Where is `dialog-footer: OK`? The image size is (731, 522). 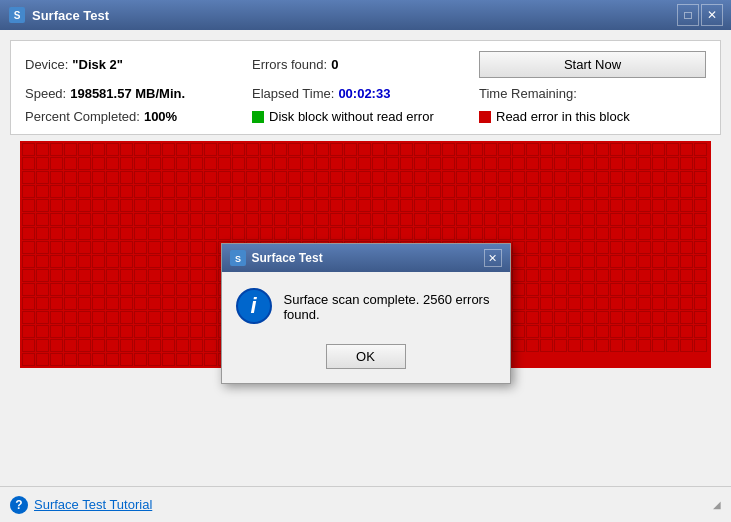 dialog-footer: OK is located at coordinates (366, 362).